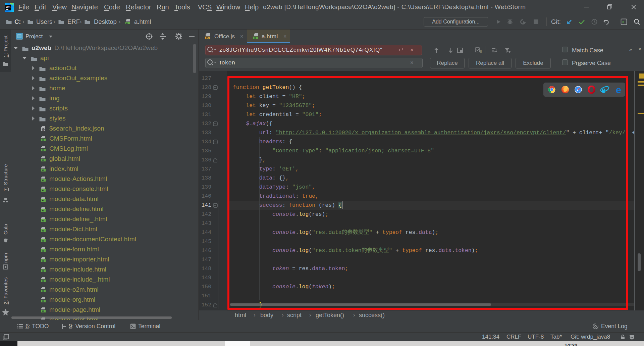  I want to click on svg-text: II, so click(481, 52).